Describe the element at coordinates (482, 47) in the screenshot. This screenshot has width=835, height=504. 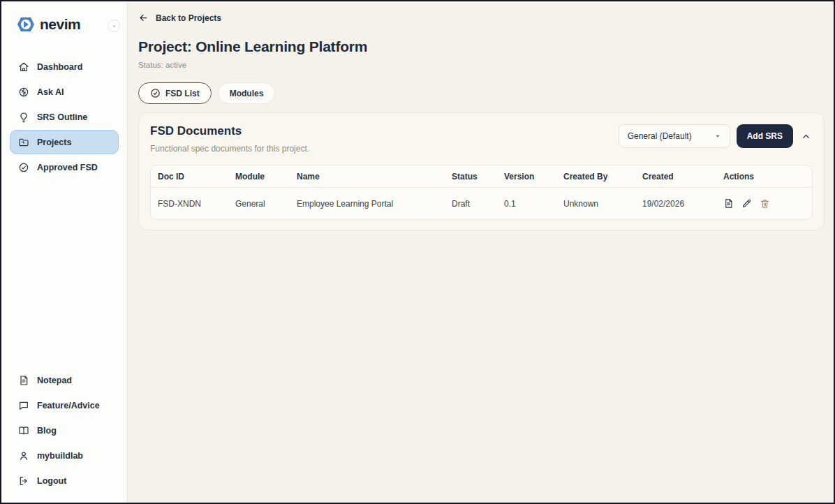
I see `page-title: Project: Online Learning Platform` at that location.